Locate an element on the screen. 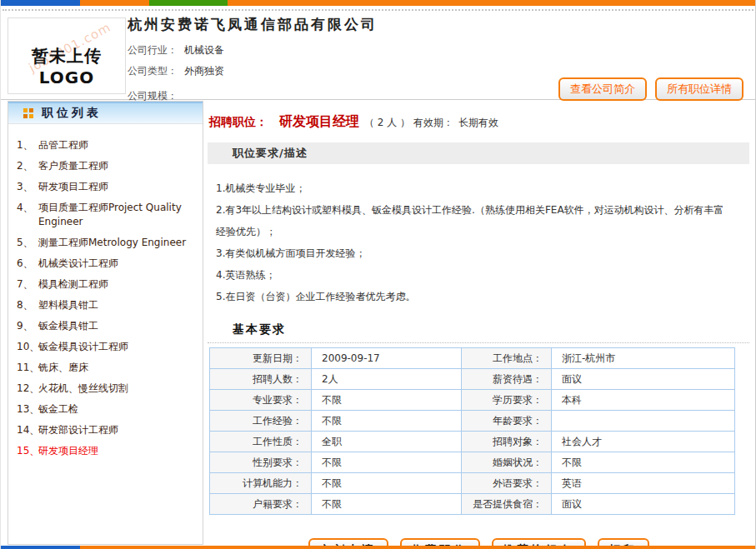 The height and width of the screenshot is (549, 756). table-label: 外语要求： is located at coordinates (507, 483).